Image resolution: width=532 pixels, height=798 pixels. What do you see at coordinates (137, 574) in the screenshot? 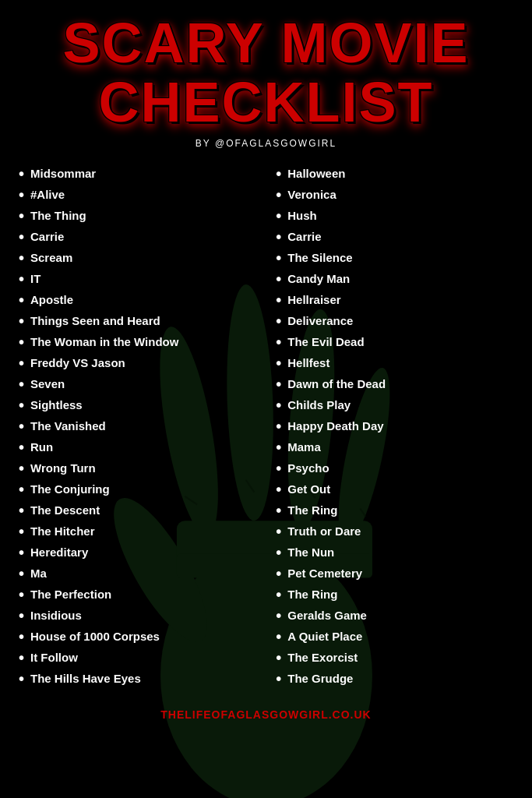
I see `list-item: Ma` at bounding box center [137, 574].